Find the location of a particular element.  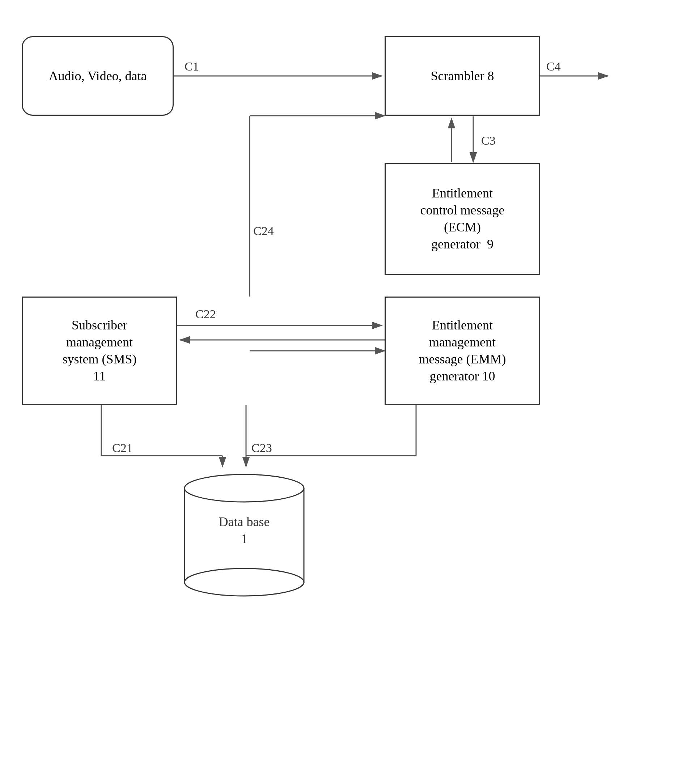

c3-label: C3 is located at coordinates (488, 141).